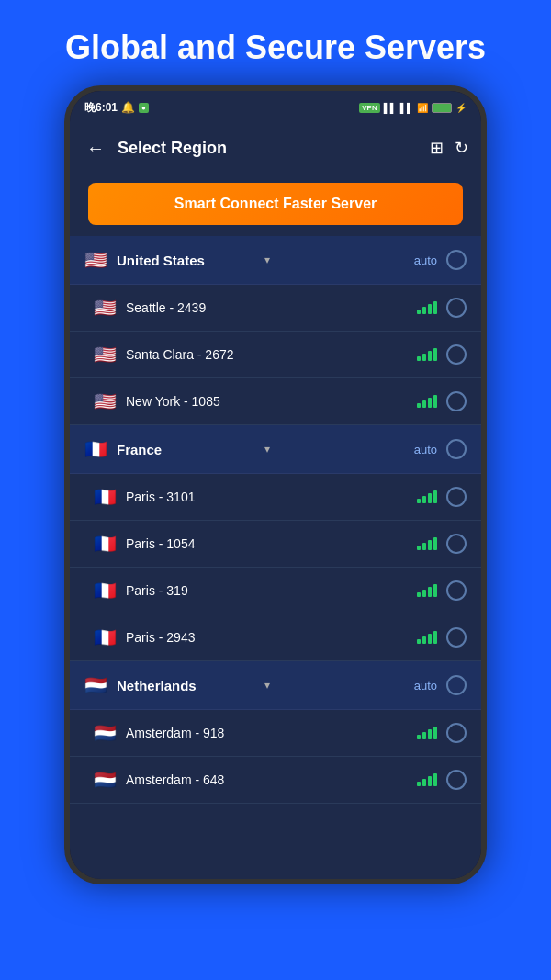 The width and height of the screenshot is (551, 980). What do you see at coordinates (369, 108) in the screenshot?
I see `vpn-badge: VPN` at bounding box center [369, 108].